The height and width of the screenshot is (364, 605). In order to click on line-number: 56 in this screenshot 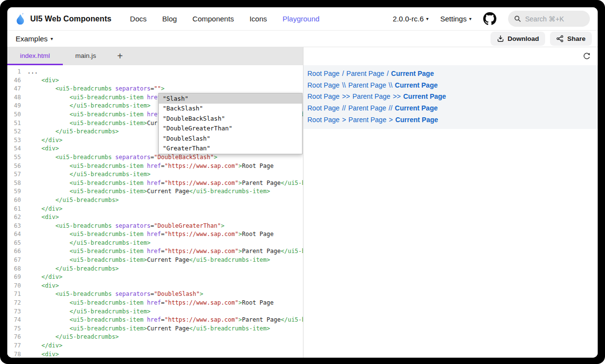, I will do `click(14, 166)`.